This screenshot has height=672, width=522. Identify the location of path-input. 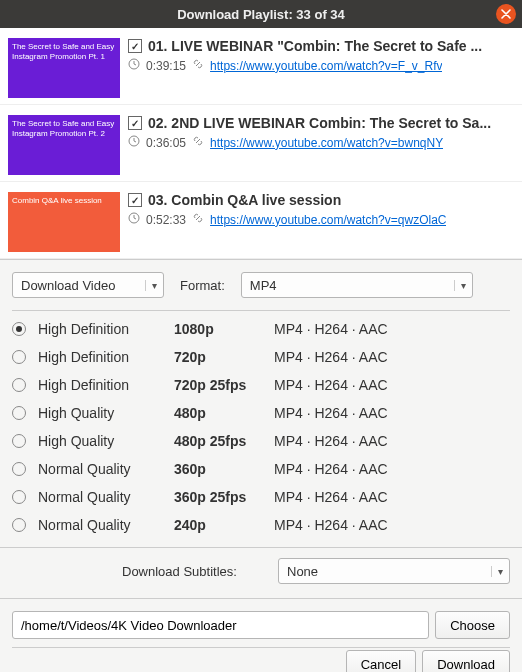
(220, 625).